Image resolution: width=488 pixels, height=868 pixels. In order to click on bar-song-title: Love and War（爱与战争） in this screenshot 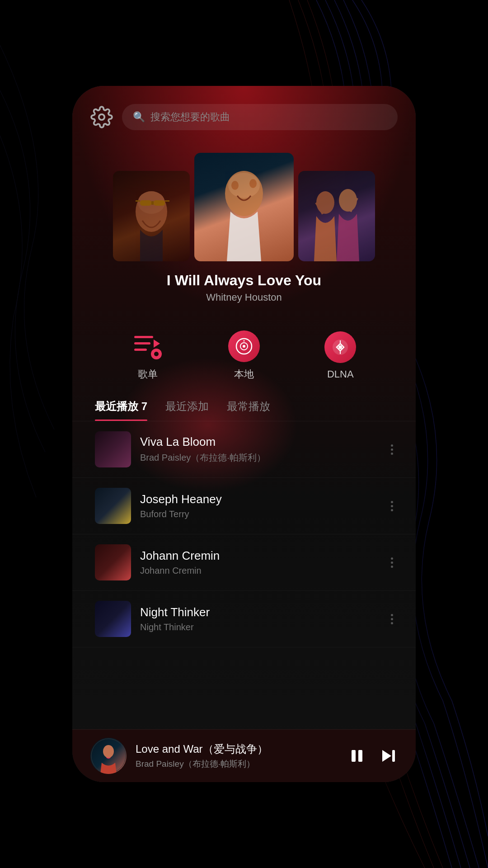, I will do `click(237, 749)`.